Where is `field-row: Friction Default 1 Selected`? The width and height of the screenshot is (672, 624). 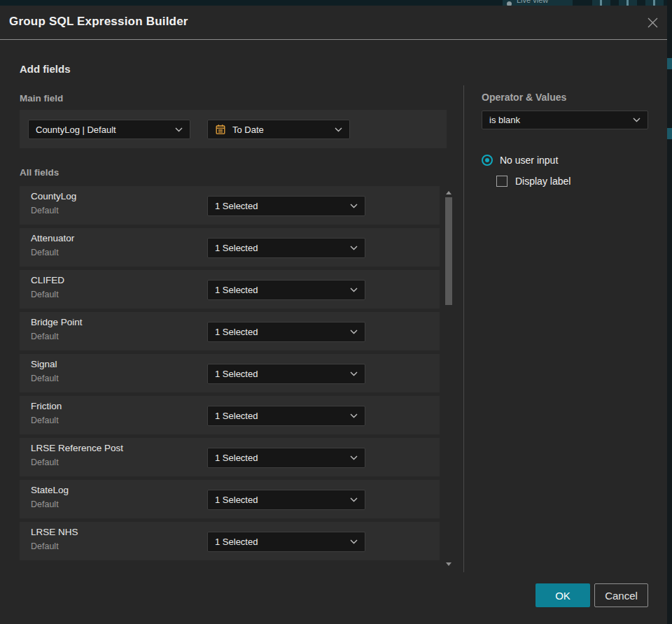 field-row: Friction Default 1 Selected is located at coordinates (230, 416).